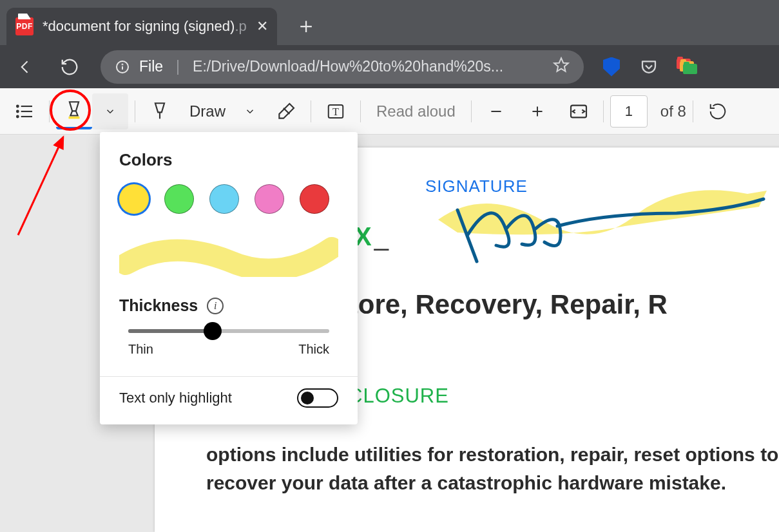 This screenshot has height=532, width=779. I want to click on fit-width-button, so click(579, 111).